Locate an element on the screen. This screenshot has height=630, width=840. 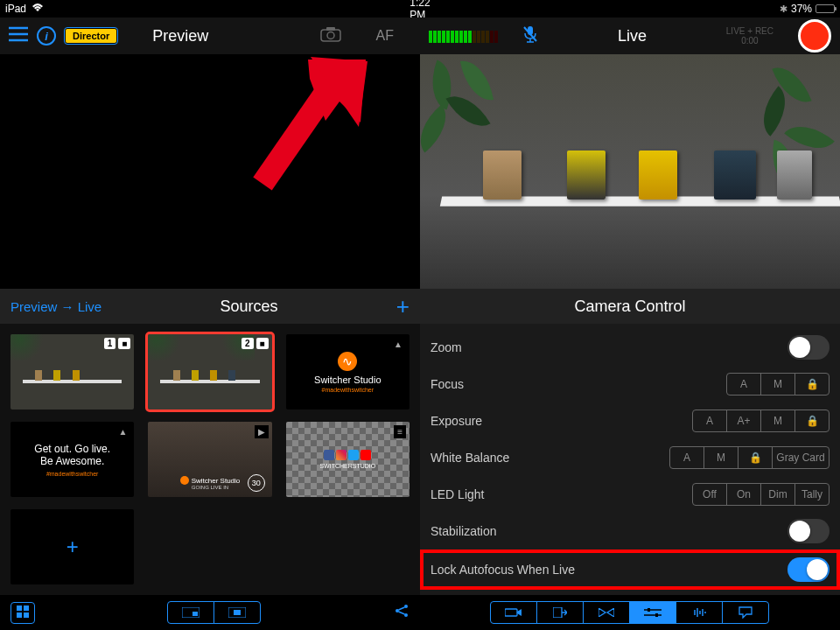
status-bar: iPad 1:22 PM ✱ 37% is located at coordinates (420, 9).